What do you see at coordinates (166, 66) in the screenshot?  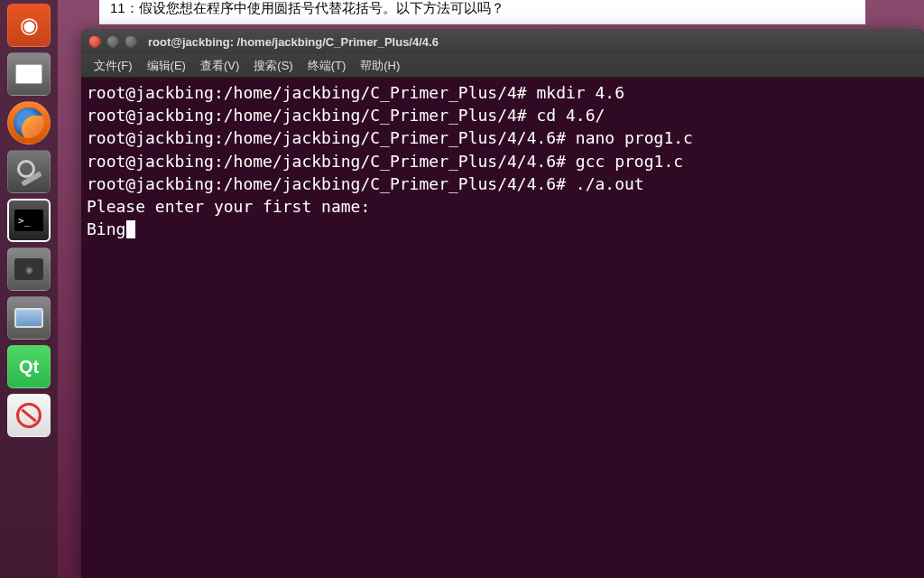 I see `menu-edit: 编辑(E)` at bounding box center [166, 66].